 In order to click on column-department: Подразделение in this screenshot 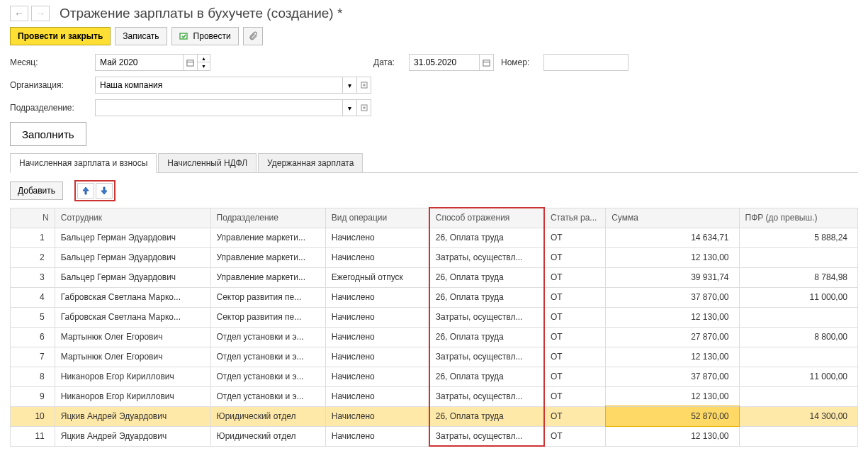, I will do `click(268, 218)`.